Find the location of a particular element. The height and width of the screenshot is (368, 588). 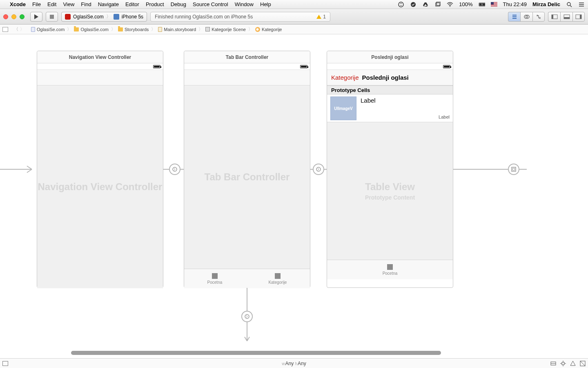

pin-button is located at coordinates (563, 364).